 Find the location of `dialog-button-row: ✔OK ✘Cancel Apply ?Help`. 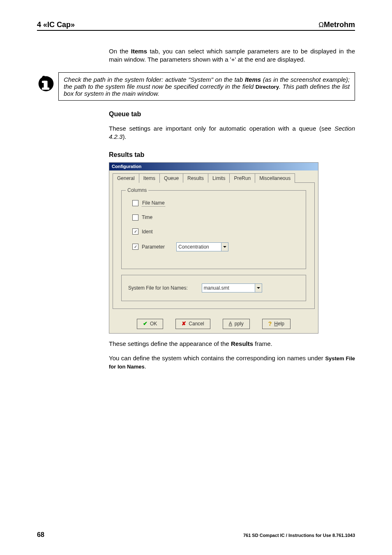

dialog-button-row: ✔OK ✘Cancel Apply ?Help is located at coordinates (214, 323).